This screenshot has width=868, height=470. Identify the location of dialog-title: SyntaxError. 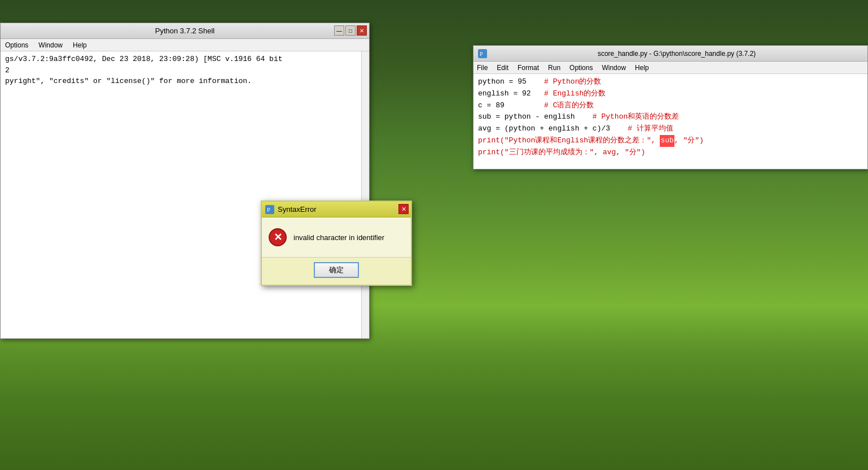
(343, 209).